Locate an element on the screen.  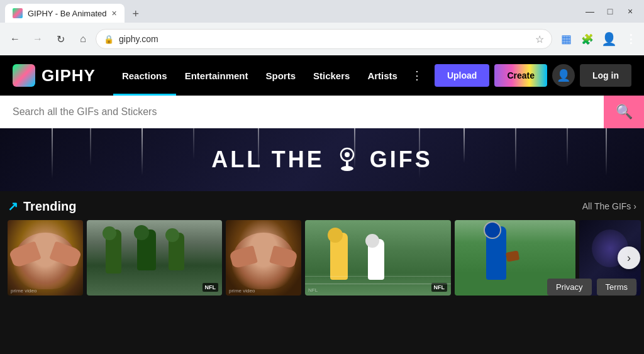
address-text: giphy.com is located at coordinates (325, 39).